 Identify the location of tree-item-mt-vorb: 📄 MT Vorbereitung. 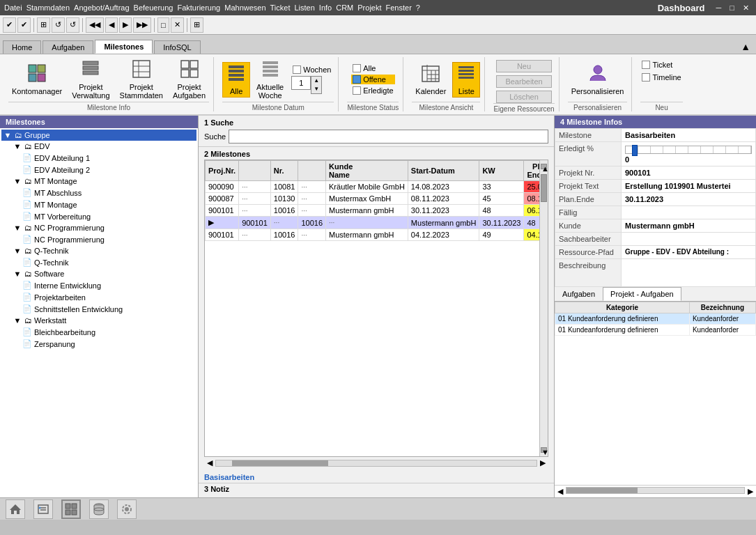
(99, 216).